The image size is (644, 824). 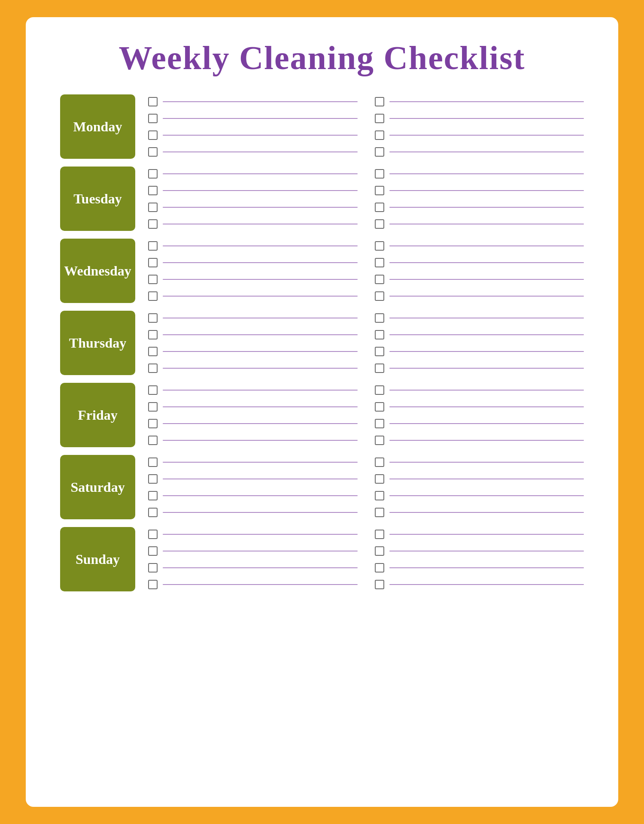 What do you see at coordinates (98, 559) in the screenshot?
I see `day-label-sunday: Sunday` at bounding box center [98, 559].